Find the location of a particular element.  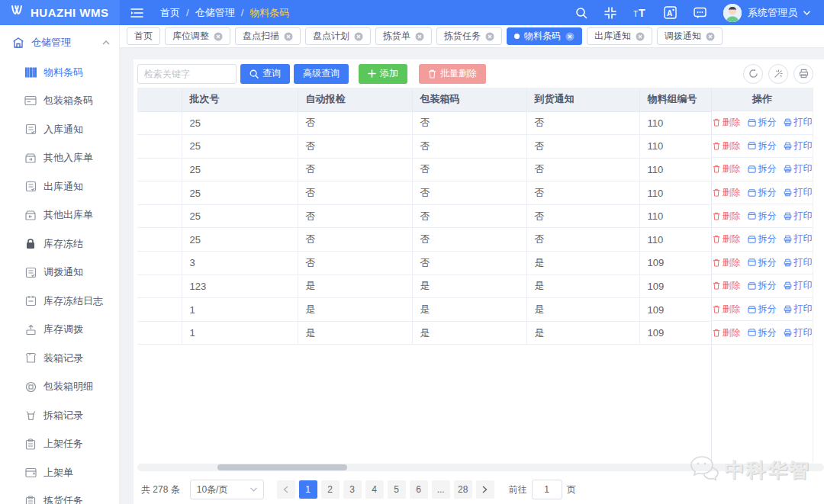

user-menu: 系统管理员 is located at coordinates (767, 13).